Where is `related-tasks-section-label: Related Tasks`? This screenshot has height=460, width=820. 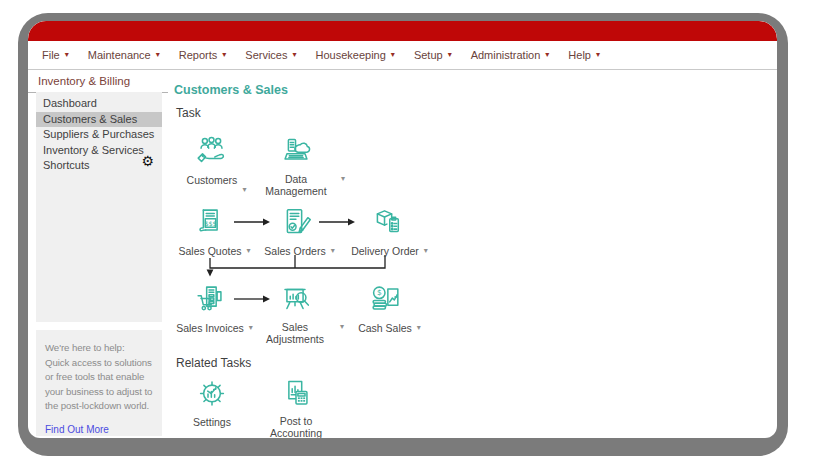
related-tasks-section-label: Related Tasks is located at coordinates (214, 363).